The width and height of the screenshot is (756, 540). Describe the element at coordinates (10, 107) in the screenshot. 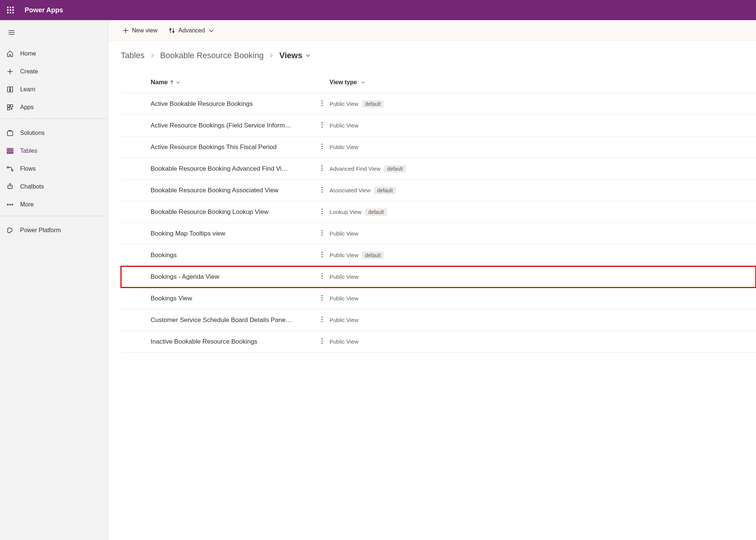

I see `apps-icon` at that location.